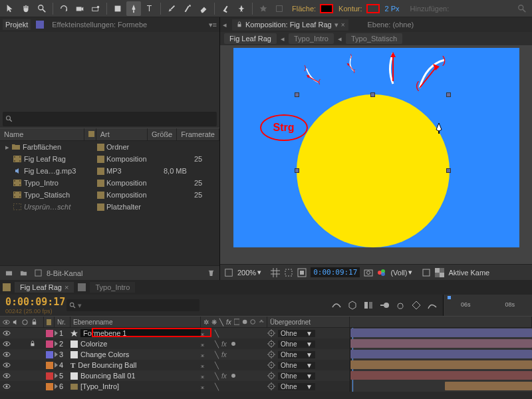  I want to click on transparency-grid-icon, so click(440, 273).